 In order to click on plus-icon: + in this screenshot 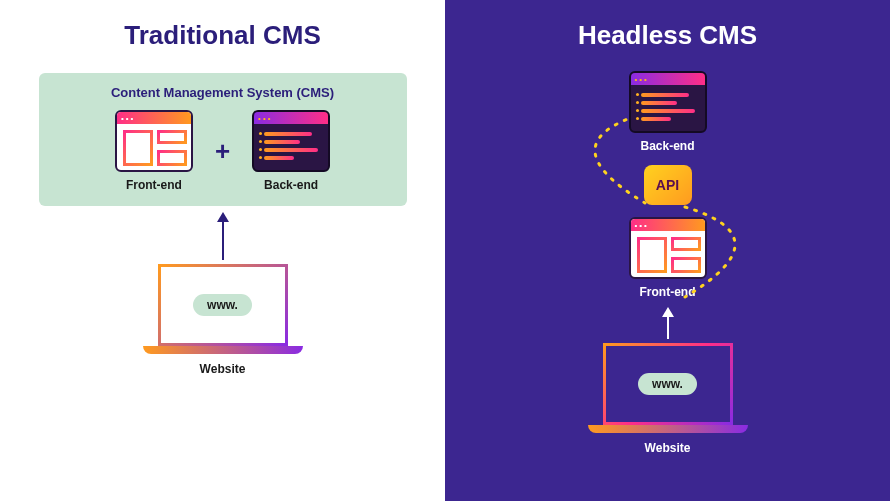, I will do `click(222, 152)`.